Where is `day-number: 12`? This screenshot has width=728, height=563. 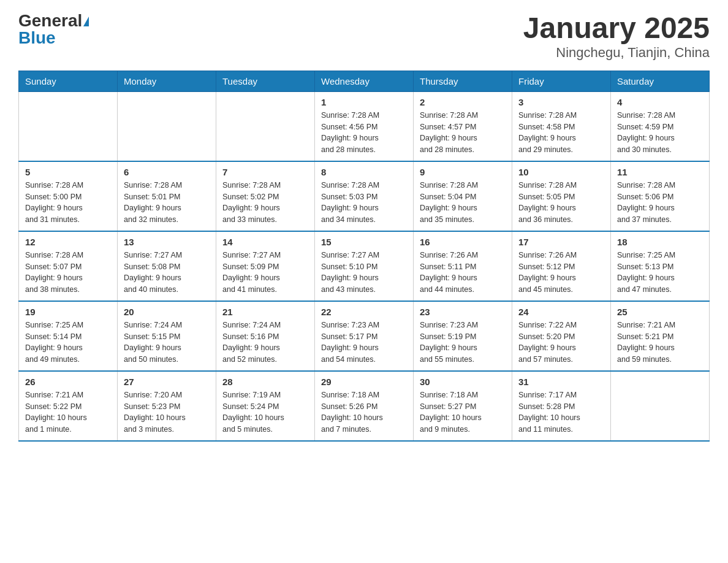
day-number: 12 is located at coordinates (68, 242).